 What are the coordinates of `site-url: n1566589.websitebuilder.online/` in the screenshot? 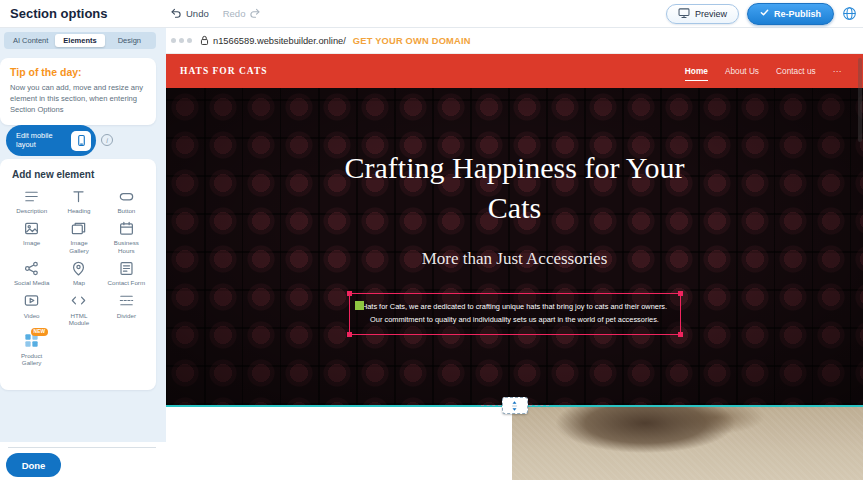 It's located at (280, 41).